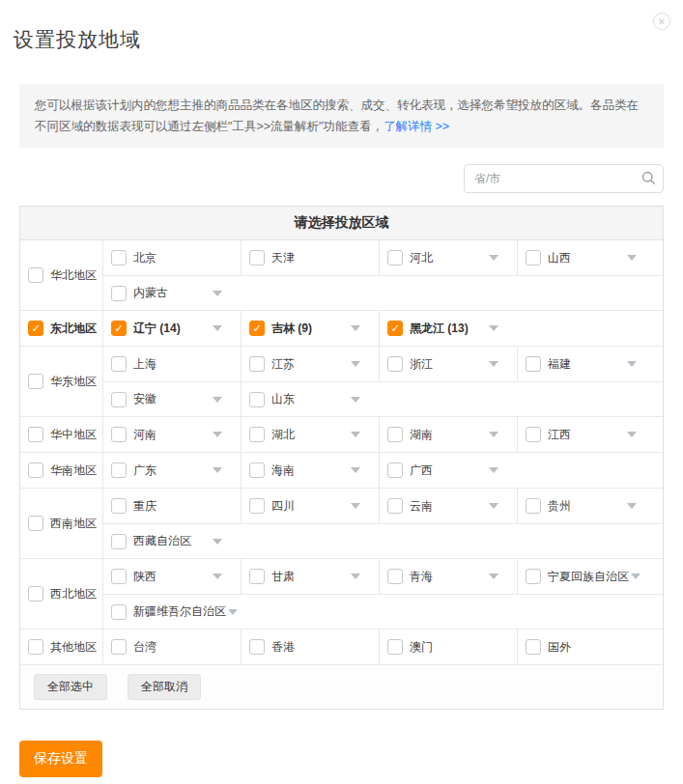 The image size is (683, 784). What do you see at coordinates (448, 506) in the screenshot?
I see `province-cell: 云南` at bounding box center [448, 506].